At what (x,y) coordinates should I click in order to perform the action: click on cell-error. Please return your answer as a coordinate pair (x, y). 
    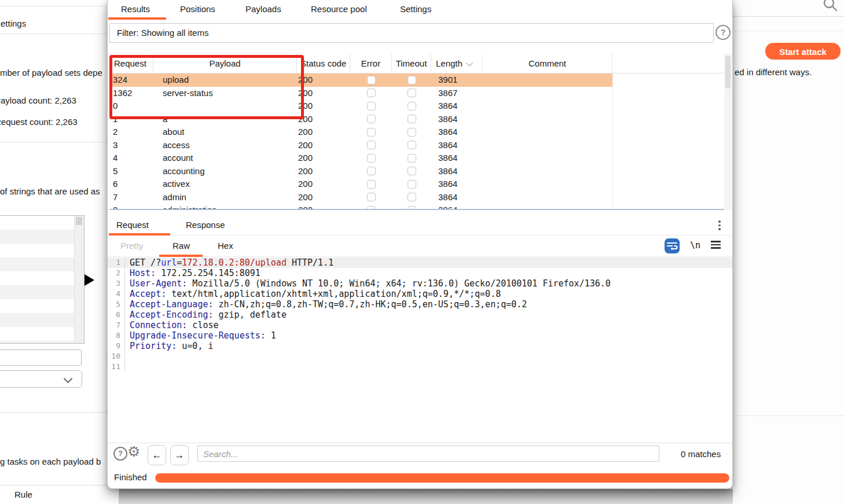
    Looking at the image, I should click on (371, 106).